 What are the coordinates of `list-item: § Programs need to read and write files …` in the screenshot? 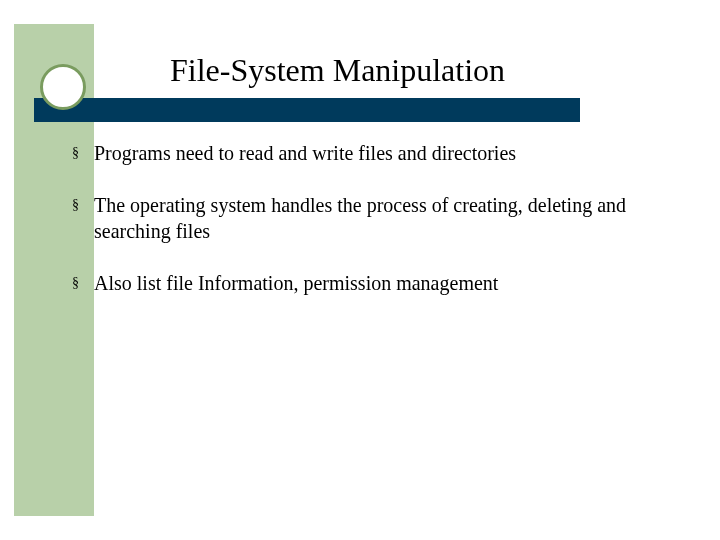 It's located at (378, 153).